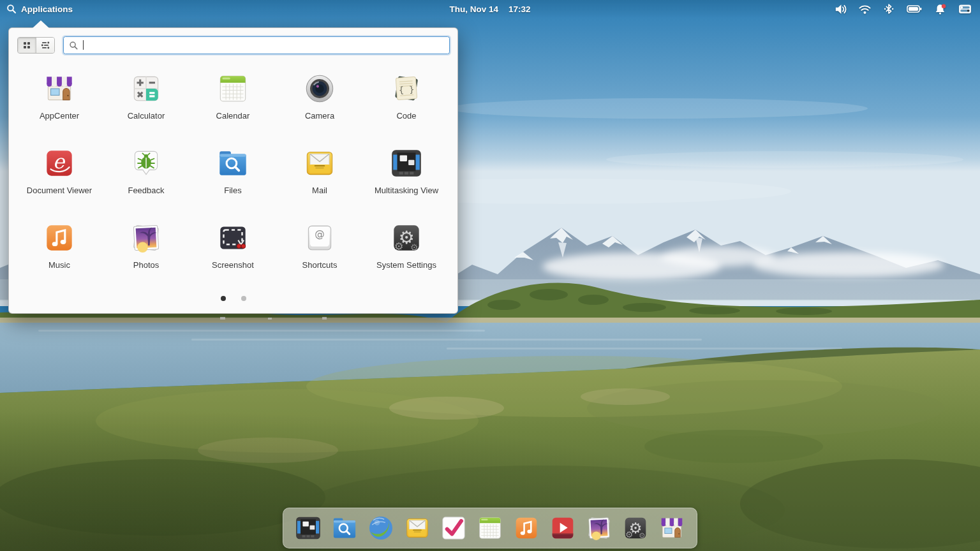 The height and width of the screenshot is (551, 980). Describe the element at coordinates (27, 45) in the screenshot. I see `grid-view-button` at that location.